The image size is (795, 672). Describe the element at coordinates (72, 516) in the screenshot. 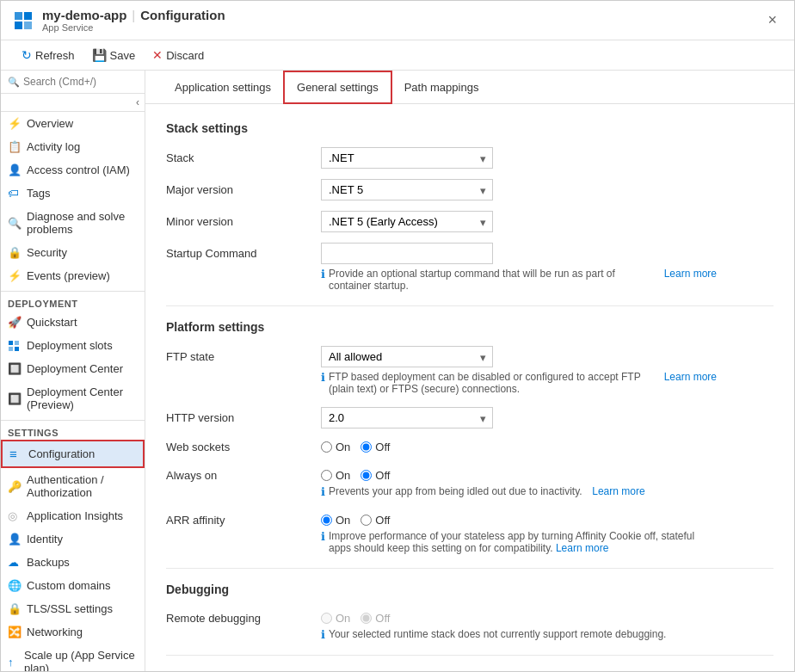

I see `sidebar-item-app-insights: ◎ Application Insights` at that location.